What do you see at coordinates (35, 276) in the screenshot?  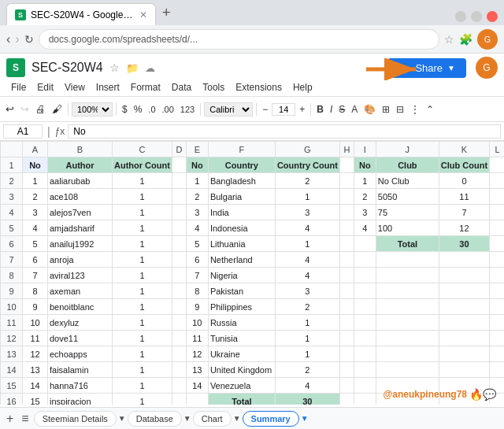 I see `cell-8-A: 7` at bounding box center [35, 276].